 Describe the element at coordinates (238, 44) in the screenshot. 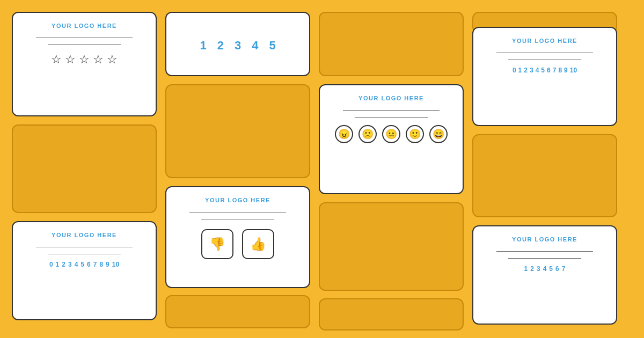

I see `card-scale-15: 1 2 3 4 5` at that location.